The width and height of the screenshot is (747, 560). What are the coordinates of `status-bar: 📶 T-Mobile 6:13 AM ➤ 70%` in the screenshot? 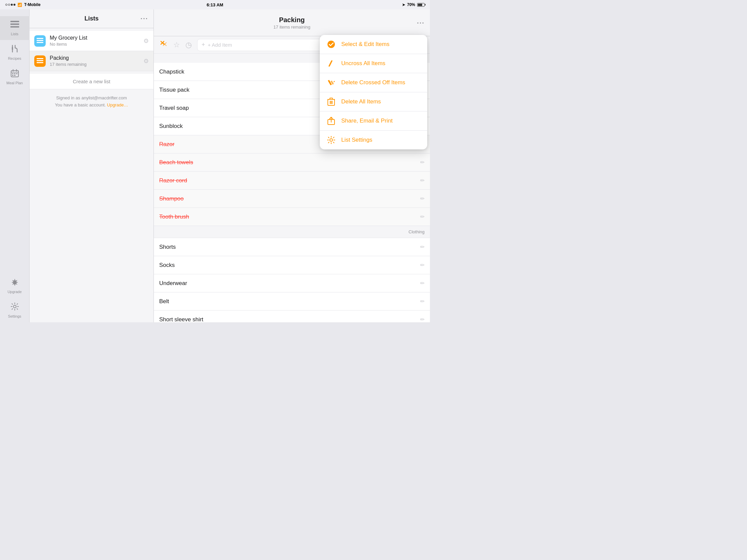 It's located at (215, 5).